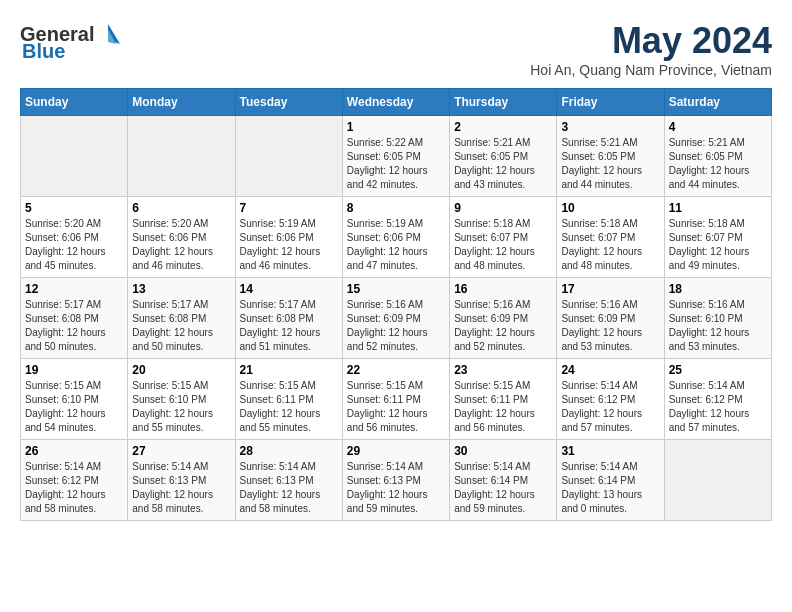 The image size is (792, 612). I want to click on header-day-thursday: Thursday, so click(504, 102).